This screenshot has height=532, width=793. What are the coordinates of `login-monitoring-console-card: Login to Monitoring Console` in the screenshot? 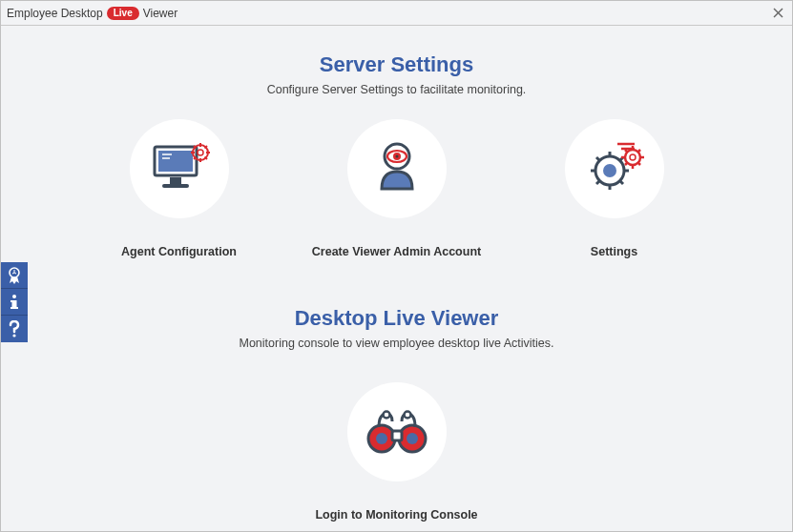 It's located at (397, 452).